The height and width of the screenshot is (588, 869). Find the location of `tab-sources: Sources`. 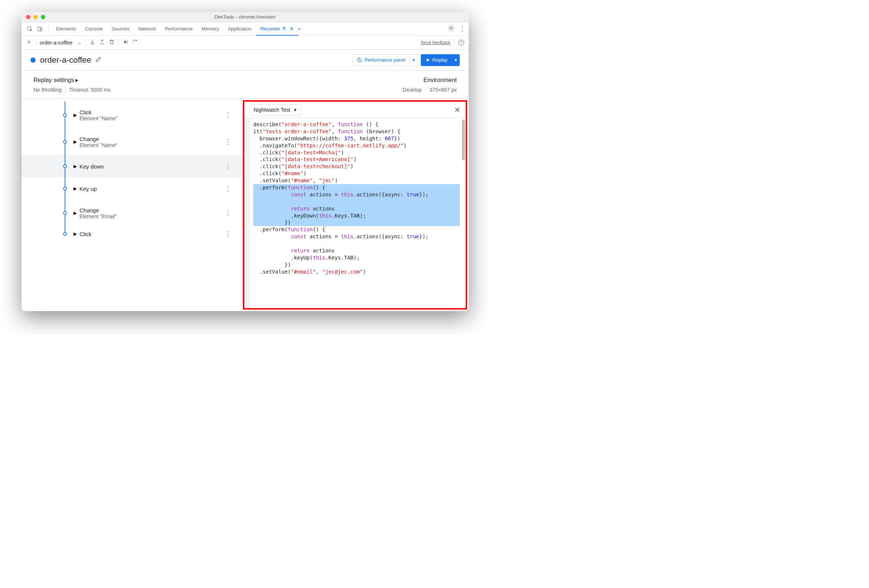

tab-sources: Sources is located at coordinates (121, 29).